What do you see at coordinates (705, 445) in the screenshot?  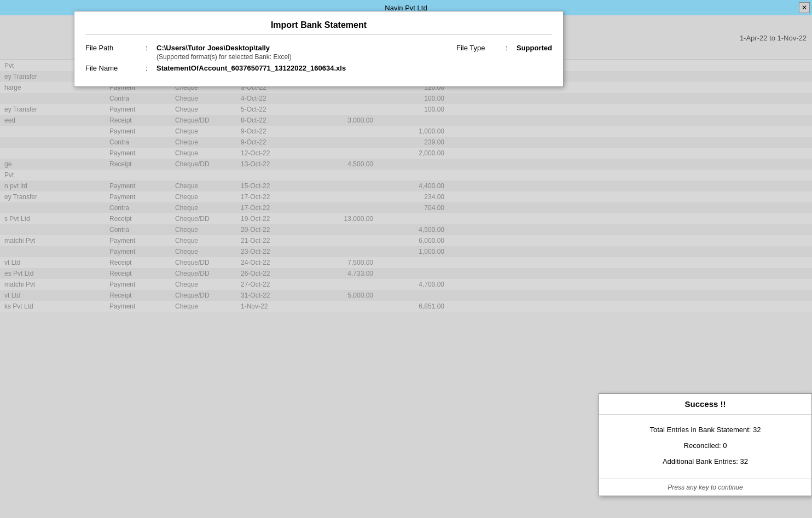 I see `reconciled-label: Reconciled: 0` at bounding box center [705, 445].